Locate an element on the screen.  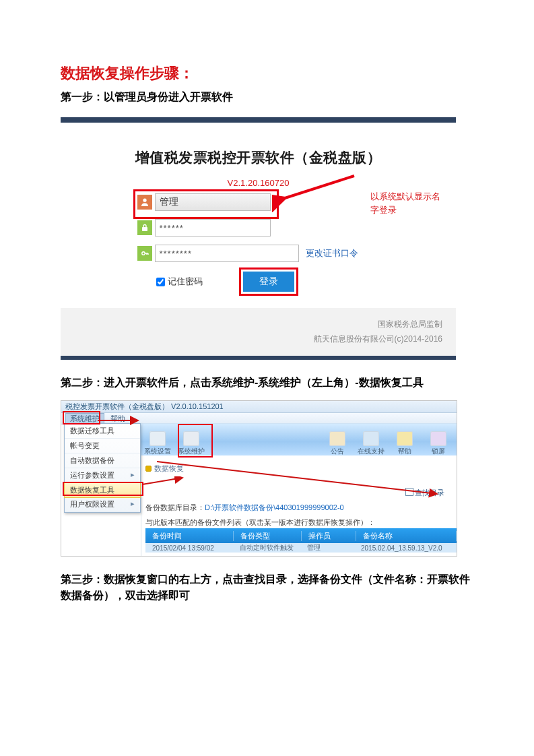
user-icon is located at coordinates (145, 202).